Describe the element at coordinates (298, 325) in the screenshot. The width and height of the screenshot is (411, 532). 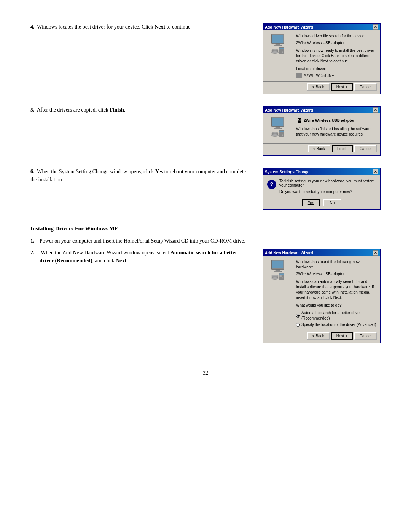
I see `wme-radio-specify-dot` at that location.